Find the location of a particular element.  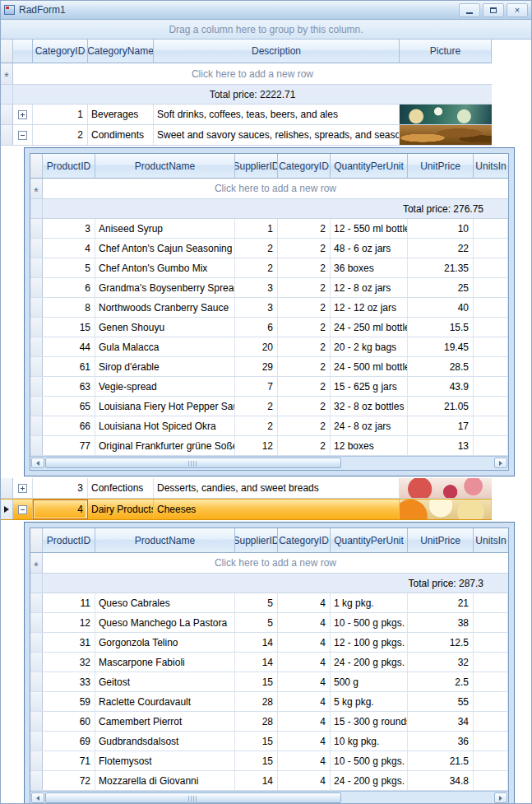

productid-cell: 32 is located at coordinates (69, 662).